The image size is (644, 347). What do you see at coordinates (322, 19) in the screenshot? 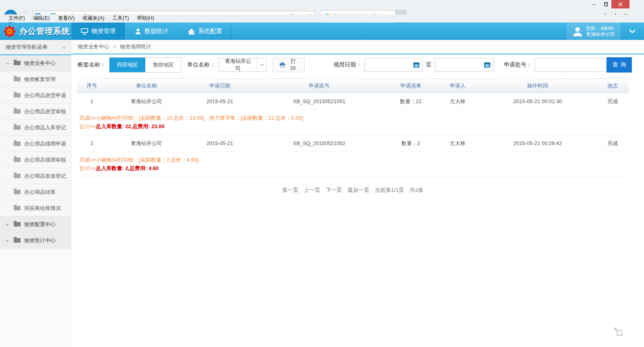
I see `browser-menubar: 文件(F) 编辑(E) 查看(V) 收藏夹(A) 工具(T) 帮助(H)` at bounding box center [322, 19].